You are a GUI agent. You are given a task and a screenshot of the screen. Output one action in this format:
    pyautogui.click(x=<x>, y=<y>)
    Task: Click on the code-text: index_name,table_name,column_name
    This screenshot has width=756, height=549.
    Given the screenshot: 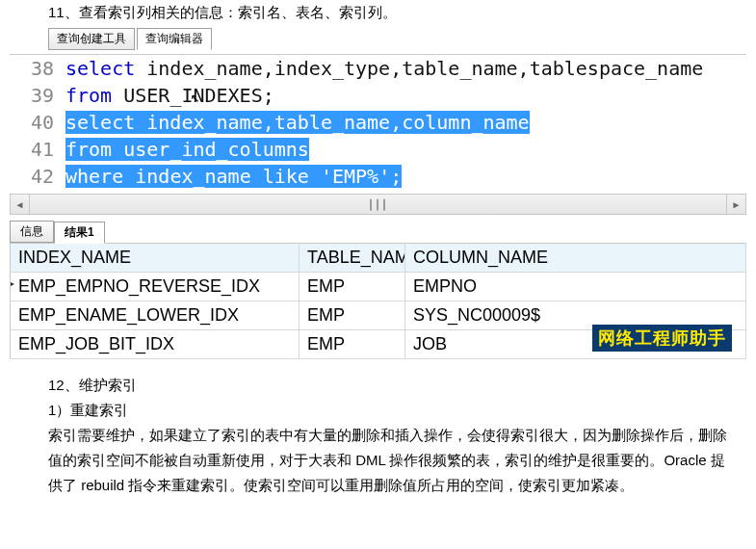 What is the action you would take?
    pyautogui.click(x=331, y=122)
    